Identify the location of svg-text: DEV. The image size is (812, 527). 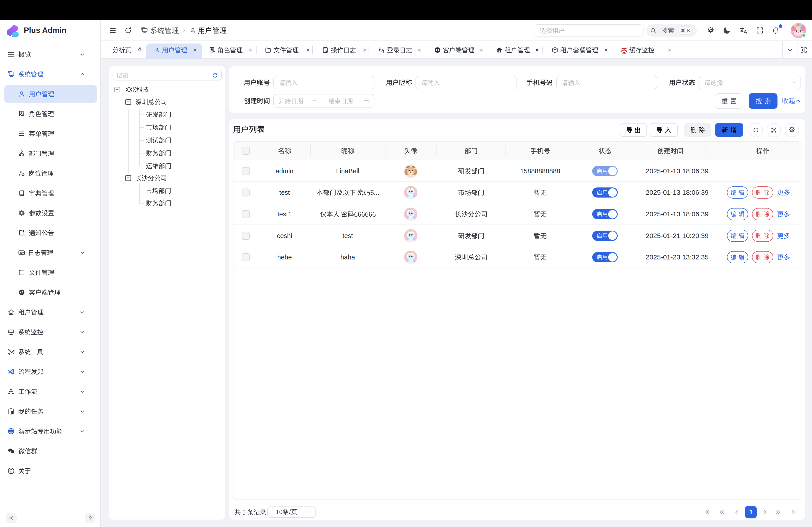
(22, 253).